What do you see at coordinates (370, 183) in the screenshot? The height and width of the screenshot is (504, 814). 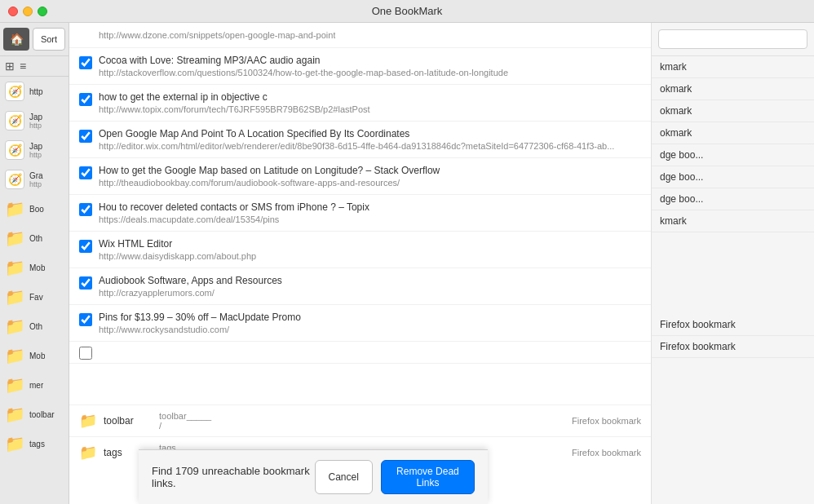 I see `bookmark-url-4: http://theaudiobookbay.com/forum/audiobo…` at bounding box center [370, 183].